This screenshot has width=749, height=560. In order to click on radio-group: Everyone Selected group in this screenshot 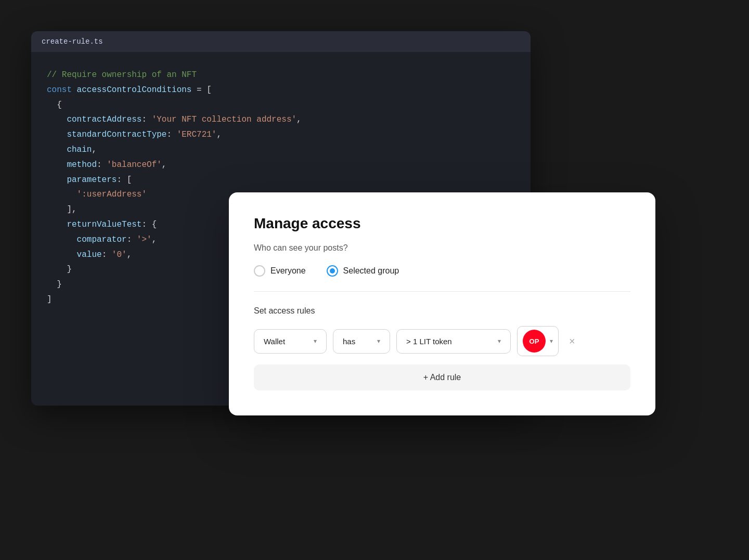, I will do `click(442, 271)`.